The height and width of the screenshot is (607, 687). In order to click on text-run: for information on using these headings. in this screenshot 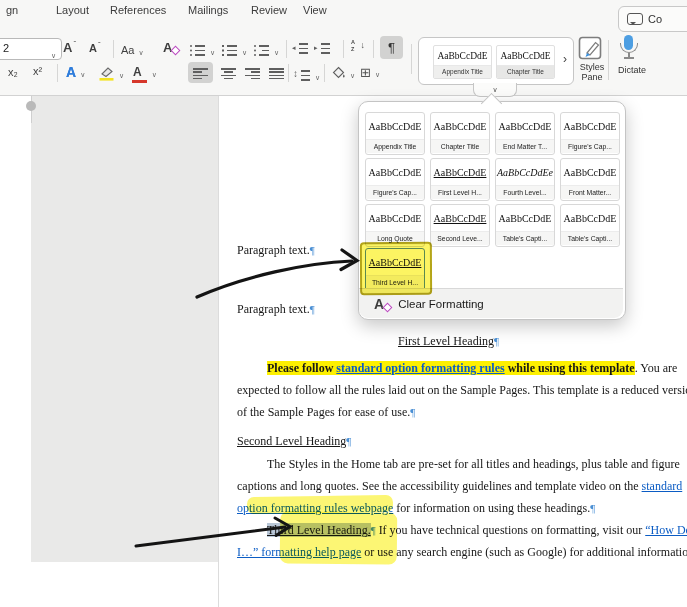, I will do `click(492, 508)`.